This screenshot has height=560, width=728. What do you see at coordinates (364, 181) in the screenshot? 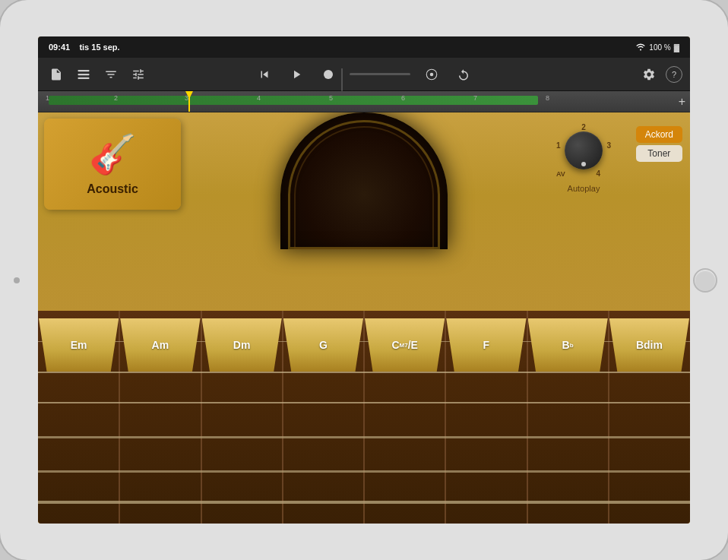
I see `sound-hole-arch` at bounding box center [364, 181].